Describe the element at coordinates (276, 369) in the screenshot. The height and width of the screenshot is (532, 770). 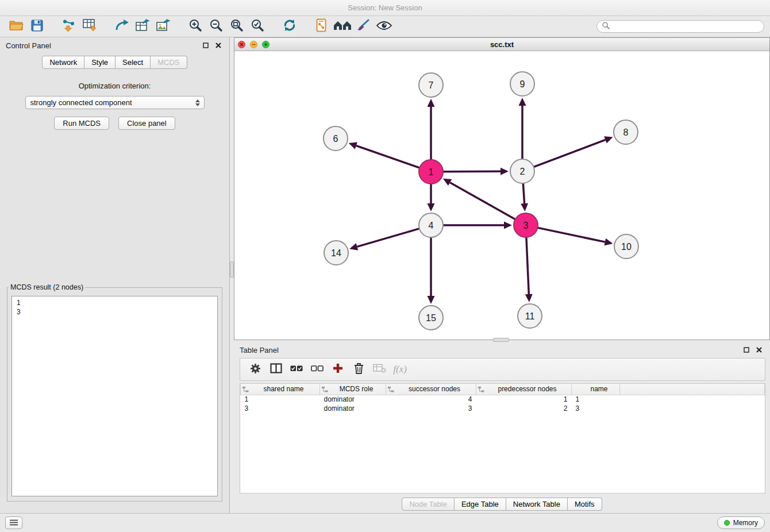
I see `show-columns-button` at that location.